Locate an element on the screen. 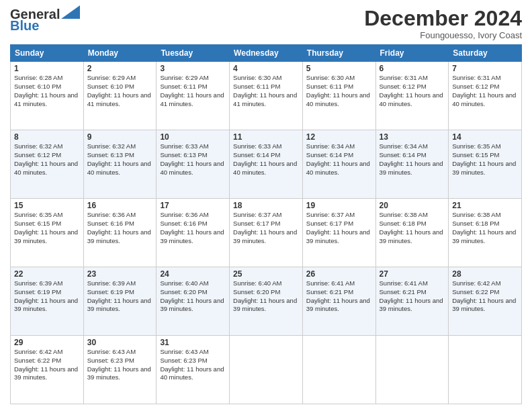 The width and height of the screenshot is (532, 411). sunrise-label: Sunrise: 6:36 AM is located at coordinates (112, 215).